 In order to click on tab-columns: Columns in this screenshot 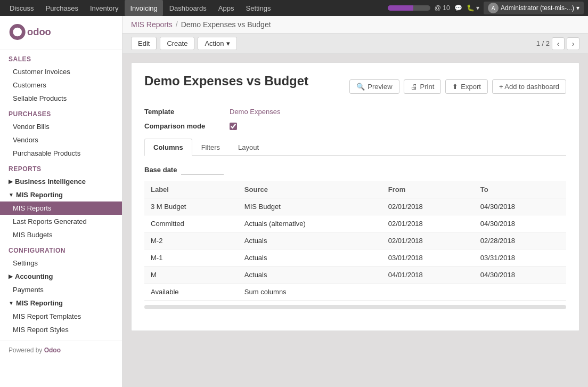, I will do `click(168, 147)`.